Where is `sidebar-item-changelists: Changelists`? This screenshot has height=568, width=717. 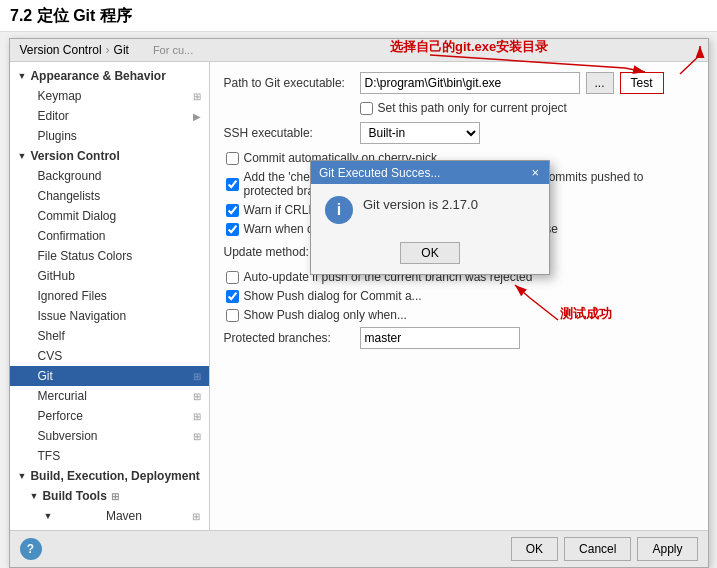 sidebar-item-changelists: Changelists is located at coordinates (110, 196).